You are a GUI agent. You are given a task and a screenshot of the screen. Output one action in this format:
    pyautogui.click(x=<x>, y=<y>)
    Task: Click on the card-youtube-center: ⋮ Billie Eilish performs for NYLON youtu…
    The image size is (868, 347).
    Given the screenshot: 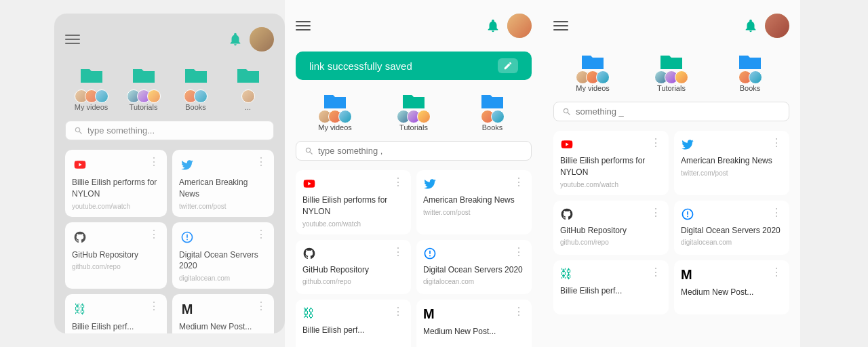 What is the action you would take?
    pyautogui.click(x=353, y=202)
    